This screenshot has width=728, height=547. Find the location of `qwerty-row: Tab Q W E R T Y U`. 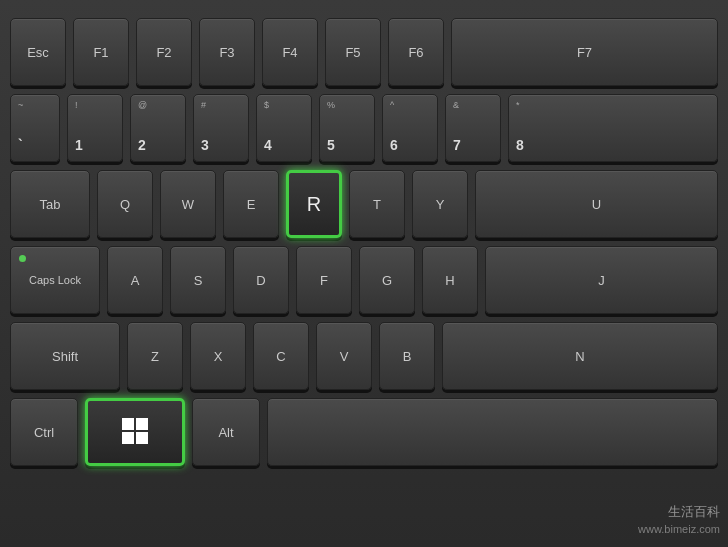

qwerty-row: Tab Q W E R T Y U is located at coordinates (364, 204).